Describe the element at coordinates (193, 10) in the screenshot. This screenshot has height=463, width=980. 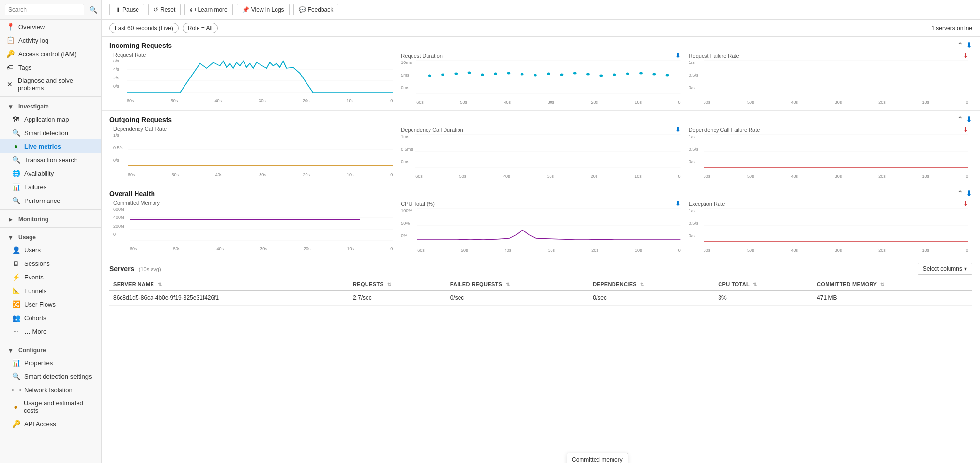
I see `learn-more-icon: 🏷` at that location.